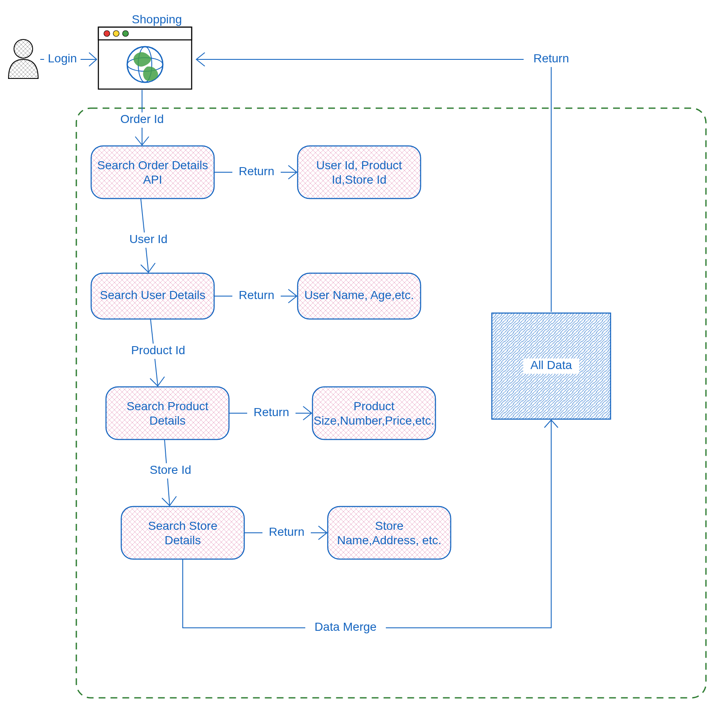  I want to click on return1-arrow: Return, so click(255, 172).